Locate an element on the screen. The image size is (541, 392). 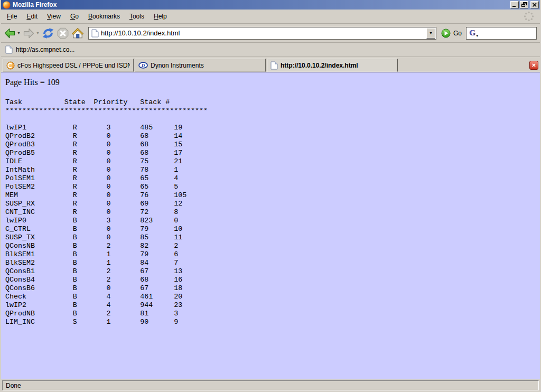
url-bar: ▼ is located at coordinates (262, 33).